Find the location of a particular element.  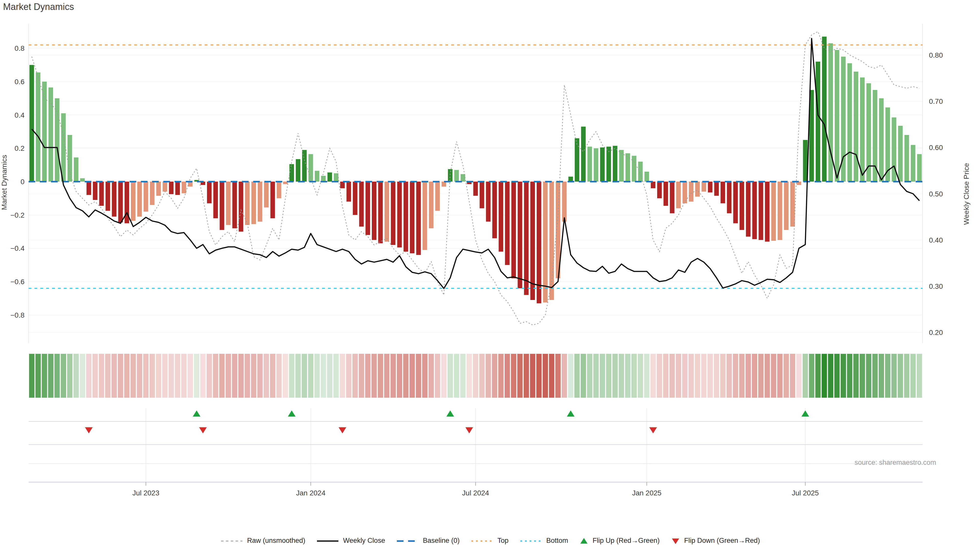

legend-label: Flip Up (Red→Green) is located at coordinates (626, 541).